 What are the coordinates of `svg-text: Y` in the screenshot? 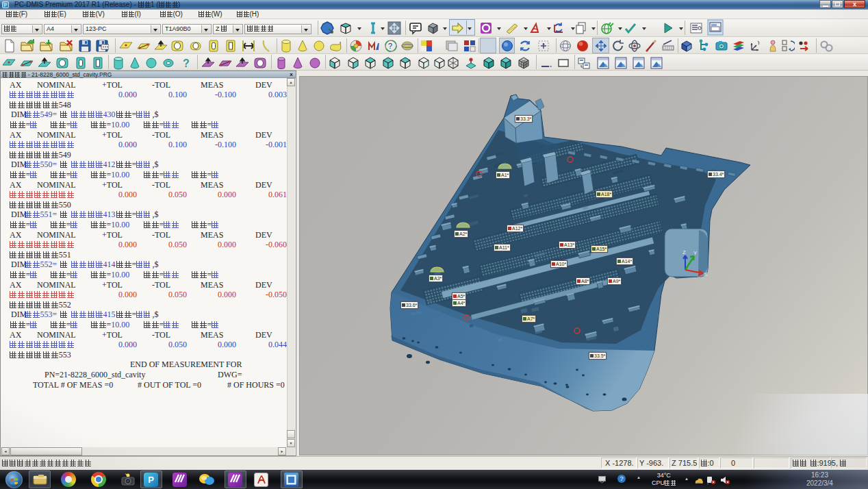 It's located at (695, 253).